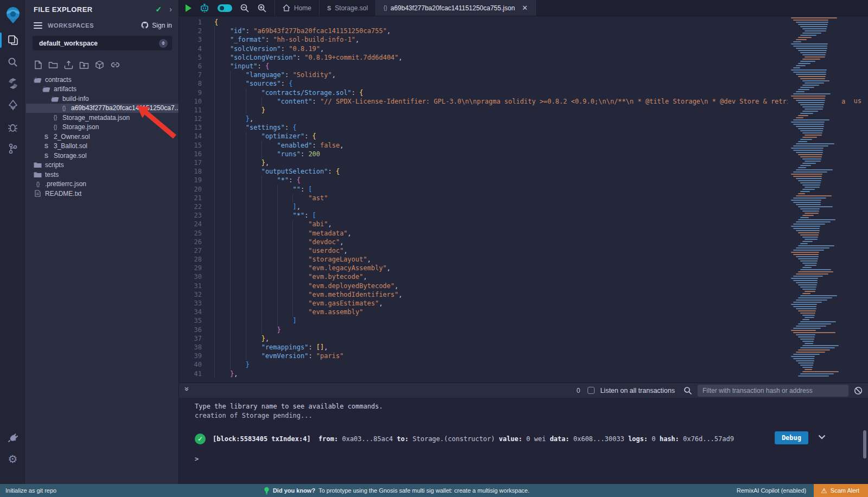  Describe the element at coordinates (524, 145) in the screenshot. I see `code-line: 15"enabled": false,` at that location.